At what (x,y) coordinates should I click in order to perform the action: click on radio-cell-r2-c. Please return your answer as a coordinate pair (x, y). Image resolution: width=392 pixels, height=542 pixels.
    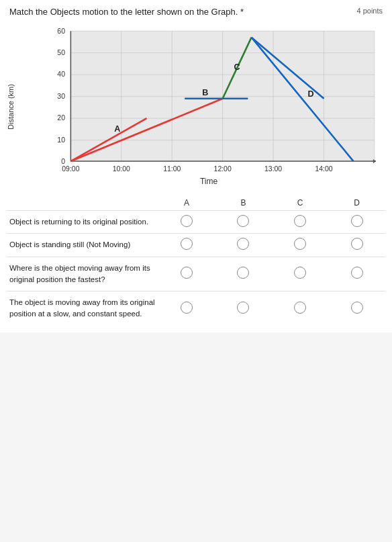
    Looking at the image, I should click on (301, 274).